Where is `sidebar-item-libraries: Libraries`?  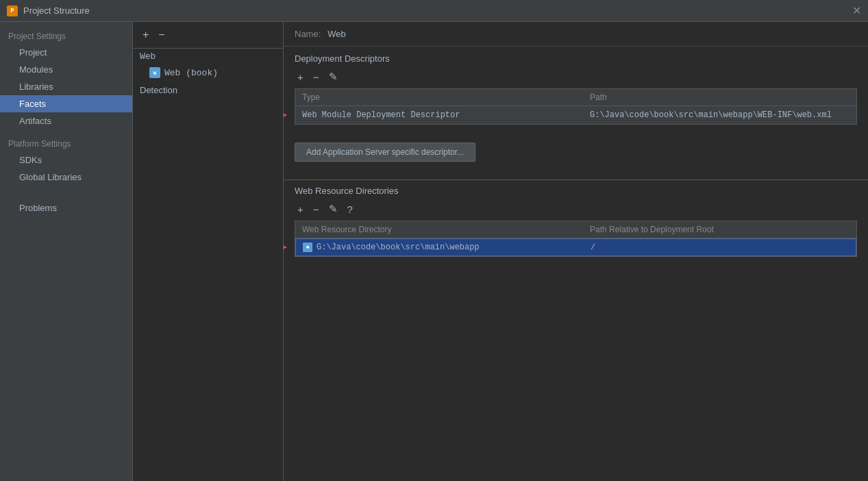
sidebar-item-libraries: Libraries is located at coordinates (66, 86).